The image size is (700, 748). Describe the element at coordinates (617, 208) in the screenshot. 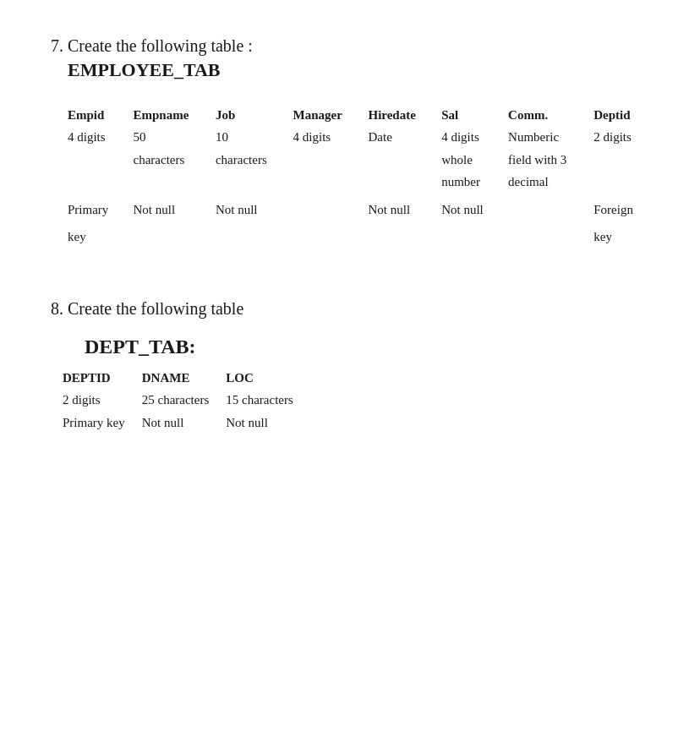

I see `cell-deptid-c1: Foreign` at that location.